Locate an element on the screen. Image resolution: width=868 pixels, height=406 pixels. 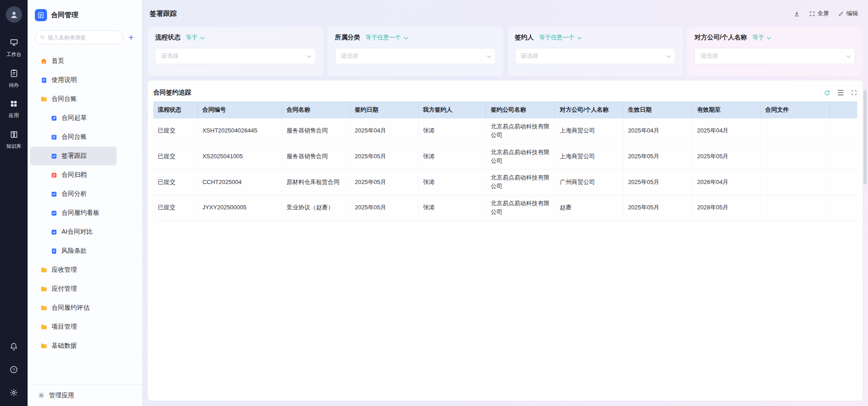
table-cell: 2028年05月 is located at coordinates (726, 208).